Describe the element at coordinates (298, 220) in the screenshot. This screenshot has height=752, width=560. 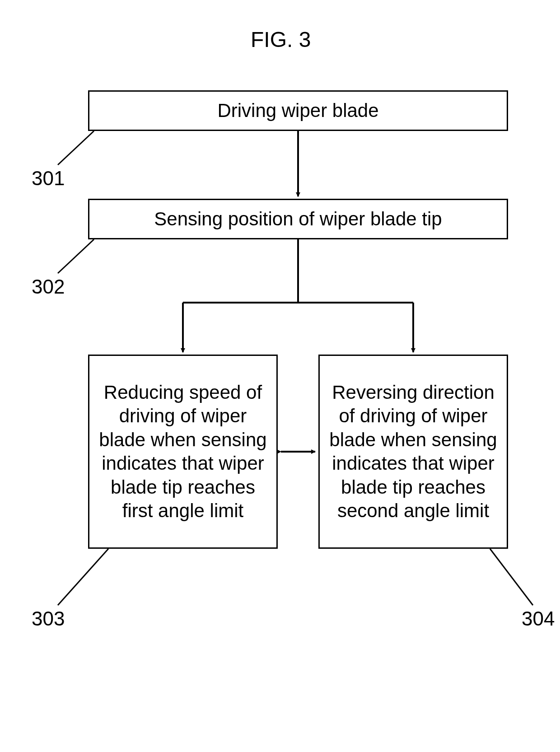
I see `box-302-text: Sensing position of wiper blade tip` at that location.